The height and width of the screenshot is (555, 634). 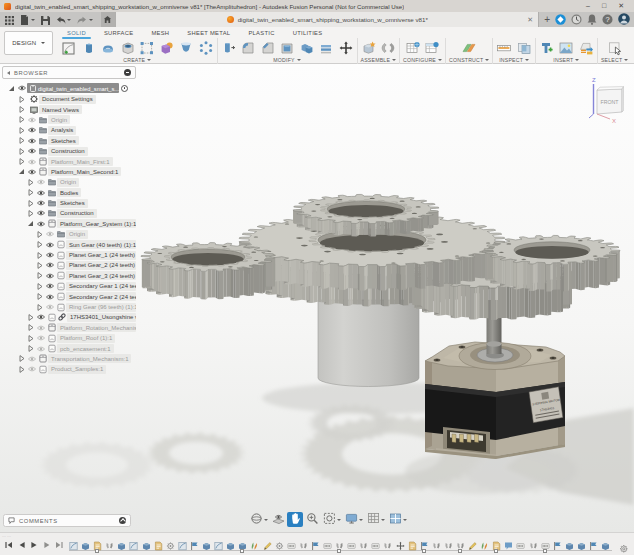 What do you see at coordinates (69, 203) in the screenshot?
I see `browser-node: Sketches` at bounding box center [69, 203].